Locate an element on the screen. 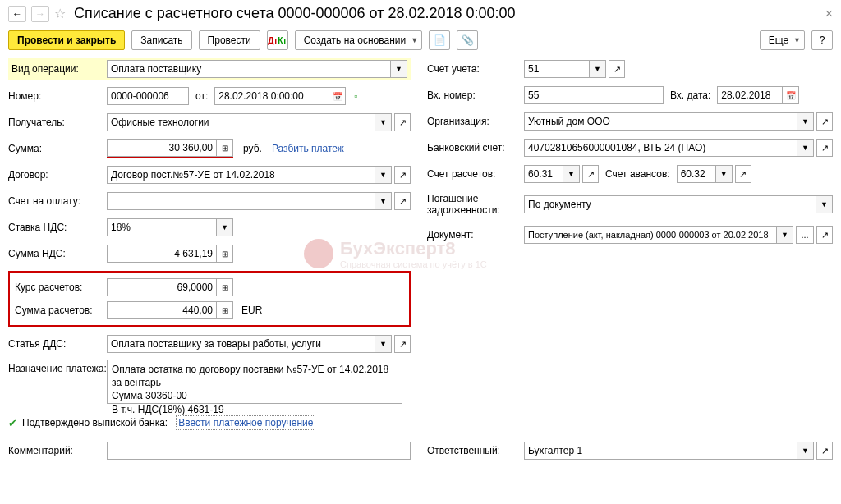  nav-forward-button: → is located at coordinates (40, 14).